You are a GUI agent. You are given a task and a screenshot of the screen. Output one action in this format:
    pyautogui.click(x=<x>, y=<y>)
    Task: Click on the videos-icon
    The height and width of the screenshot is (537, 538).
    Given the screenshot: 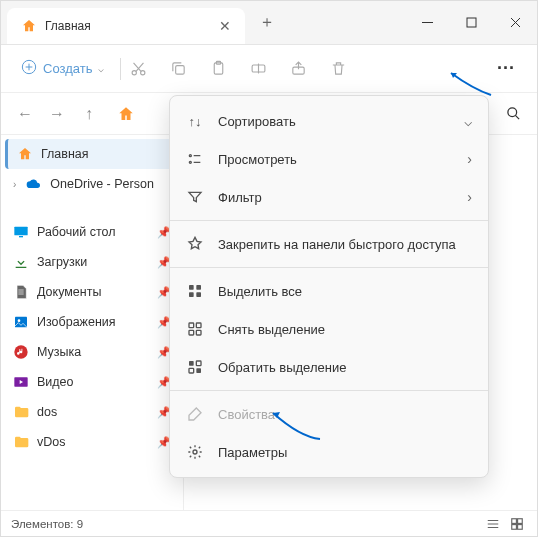 What is the action you would take?
    pyautogui.click(x=21, y=382)
    